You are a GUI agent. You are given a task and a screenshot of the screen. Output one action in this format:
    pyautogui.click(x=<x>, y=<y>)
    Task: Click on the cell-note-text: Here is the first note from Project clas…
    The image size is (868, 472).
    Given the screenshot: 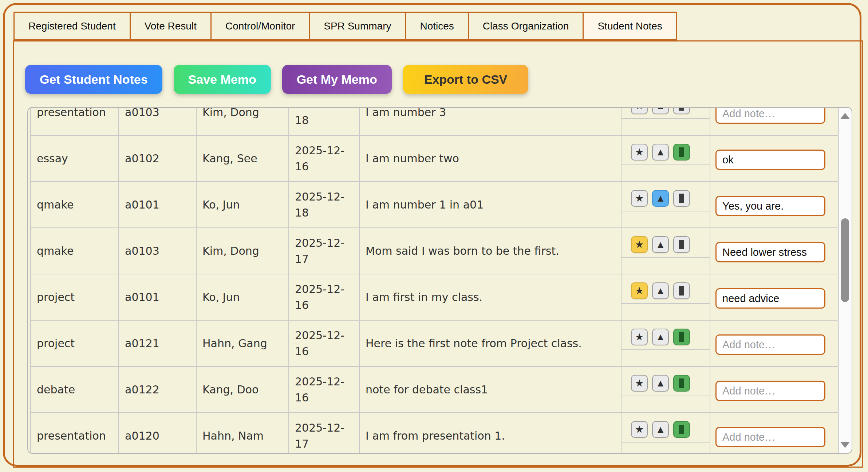 What is the action you would take?
    pyautogui.click(x=491, y=344)
    